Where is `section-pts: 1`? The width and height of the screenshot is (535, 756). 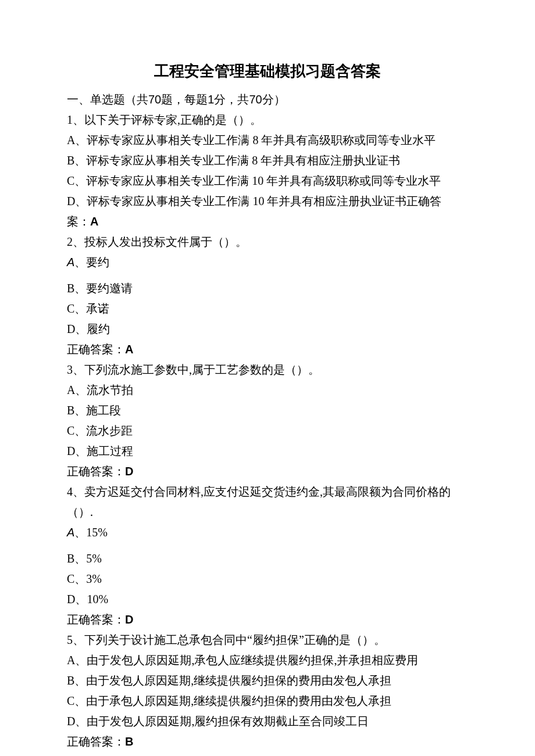
section-pts: 1 is located at coordinates (211, 99).